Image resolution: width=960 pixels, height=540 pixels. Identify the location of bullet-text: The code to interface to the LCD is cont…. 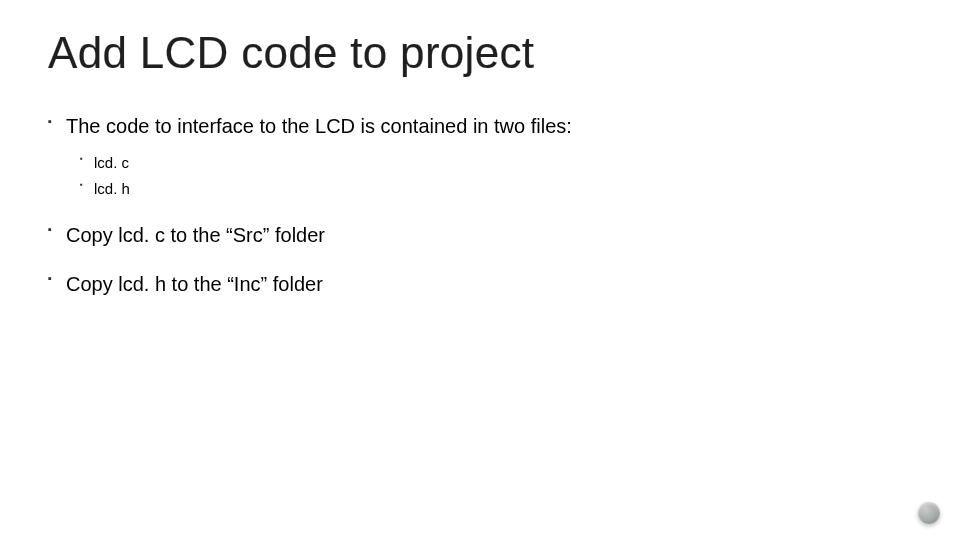
(319, 126).